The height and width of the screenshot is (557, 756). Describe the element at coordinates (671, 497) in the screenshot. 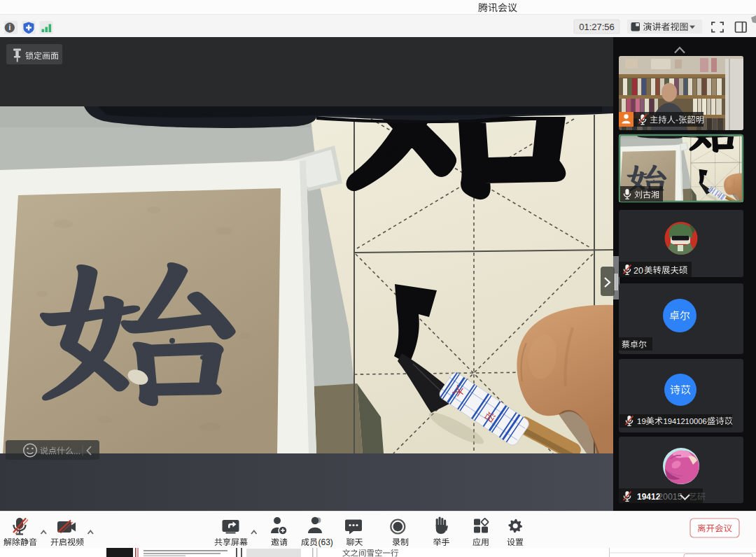

I see `svg-text: 20015` at that location.